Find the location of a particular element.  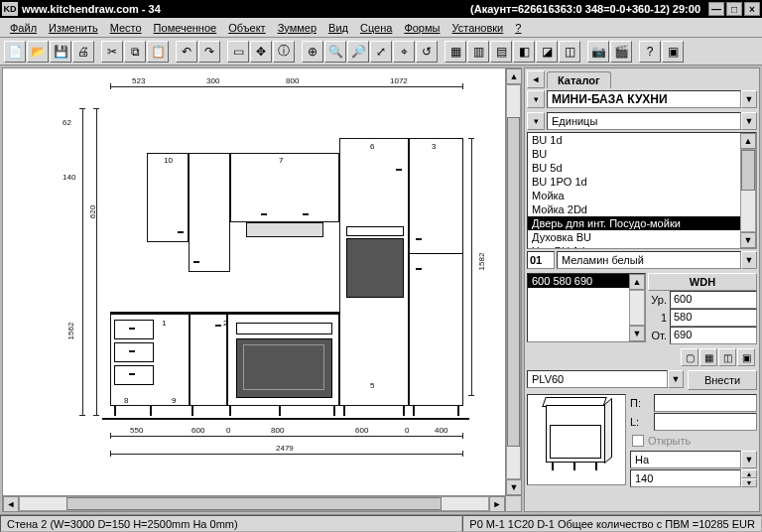

view-3d-icon: ◧ is located at coordinates (524, 52).